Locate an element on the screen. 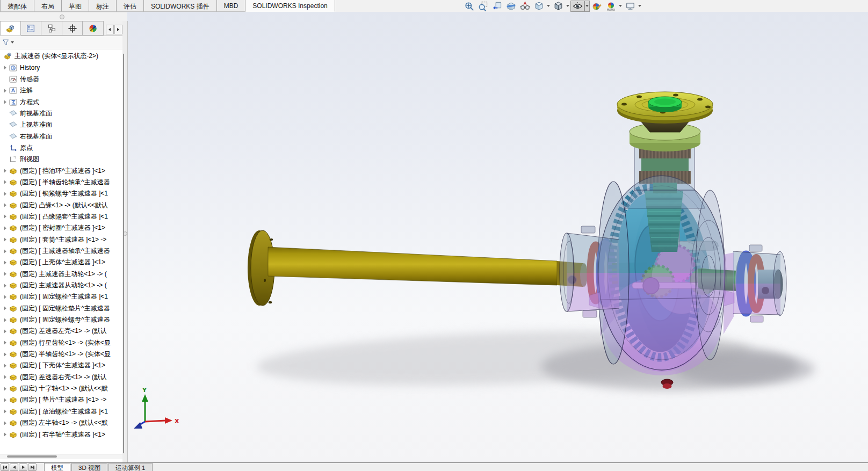 This screenshot has width=868, height=471. zoom-to-area-button is located at coordinates (483, 6).